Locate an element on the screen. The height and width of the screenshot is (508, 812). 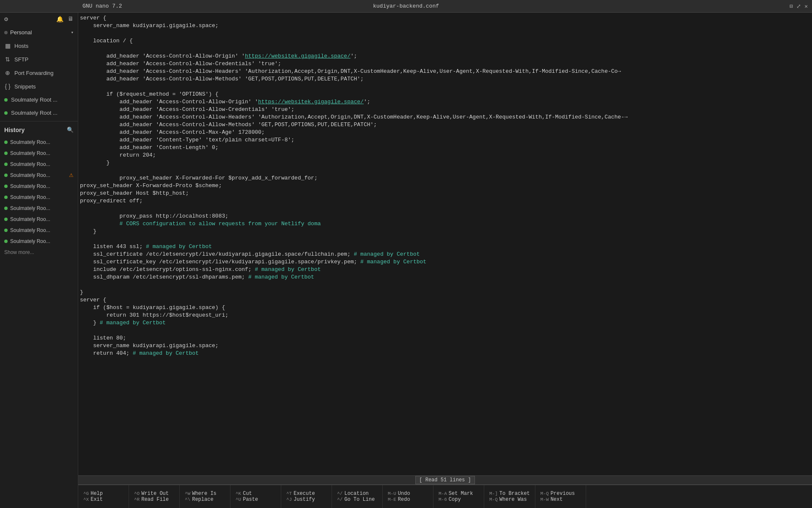
sidebar-item-hosts: ▦ Hosts is located at coordinates (39, 46).